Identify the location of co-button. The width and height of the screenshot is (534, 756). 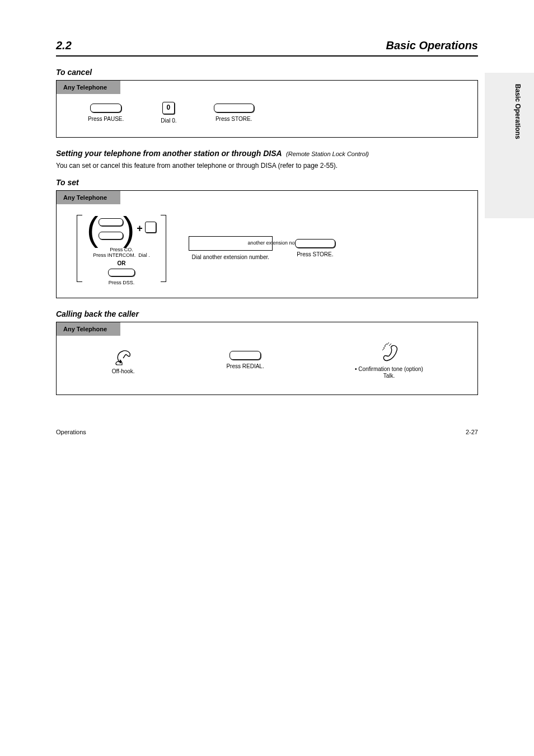
(111, 222).